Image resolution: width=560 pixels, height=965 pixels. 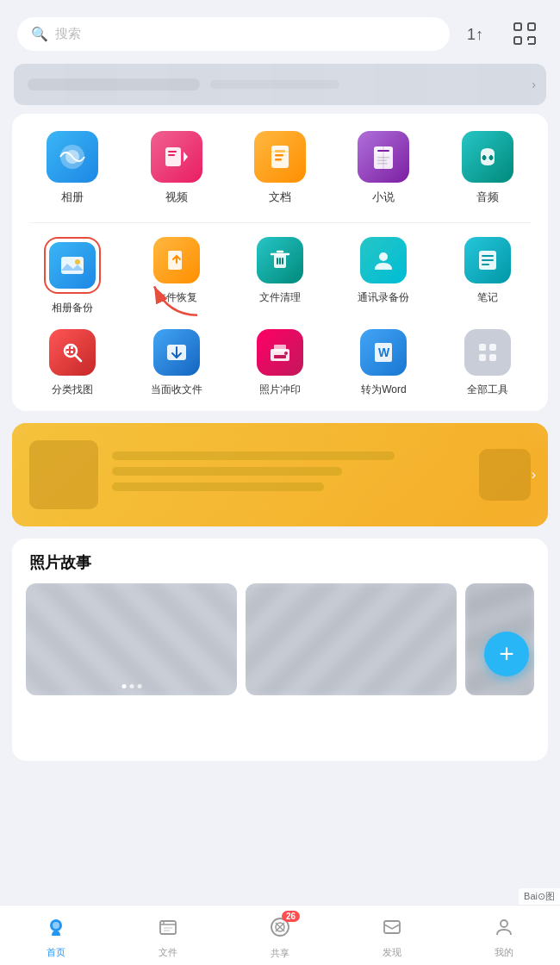 I want to click on share-icon, so click(x=280, y=932).